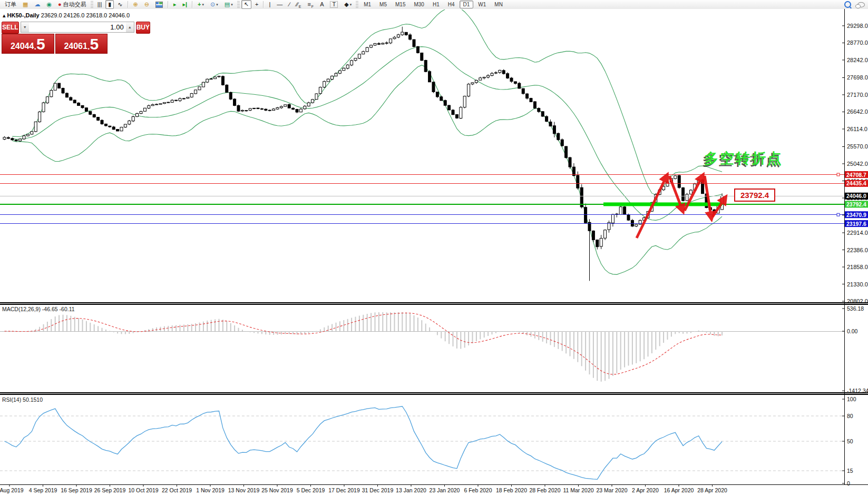  What do you see at coordinates (755, 195) in the screenshot?
I see `price-level-callout: 23792.4` at bounding box center [755, 195].